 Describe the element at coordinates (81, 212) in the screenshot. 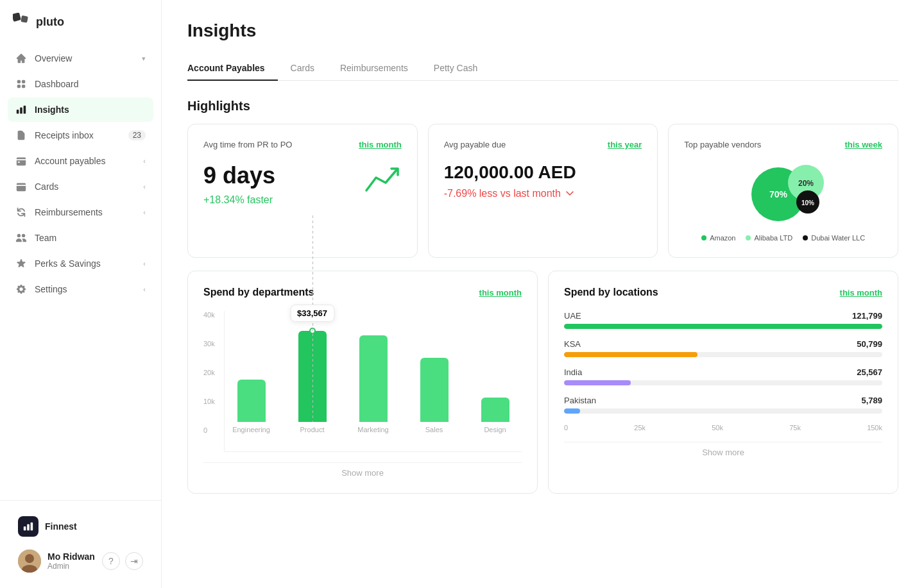

I see `sidebar-item-reimbursements: Reimbursements ‹` at that location.